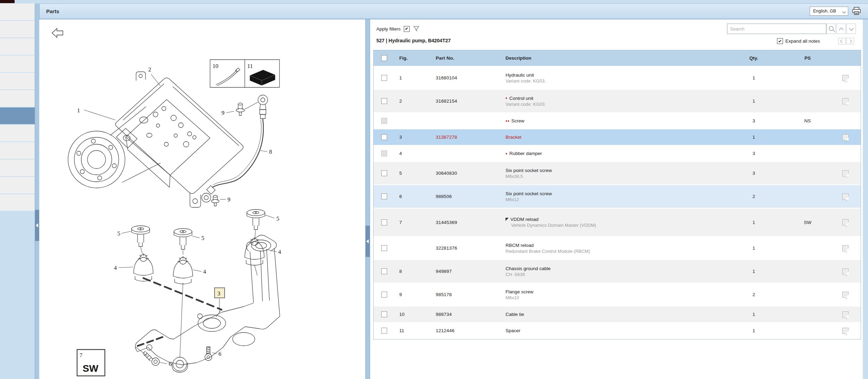 Image resolution: width=868 pixels, height=379 pixels. What do you see at coordinates (617, 248) in the screenshot?
I see `table-row: 32281376RBCM reloadRedundant Brake Contr…` at bounding box center [617, 248].